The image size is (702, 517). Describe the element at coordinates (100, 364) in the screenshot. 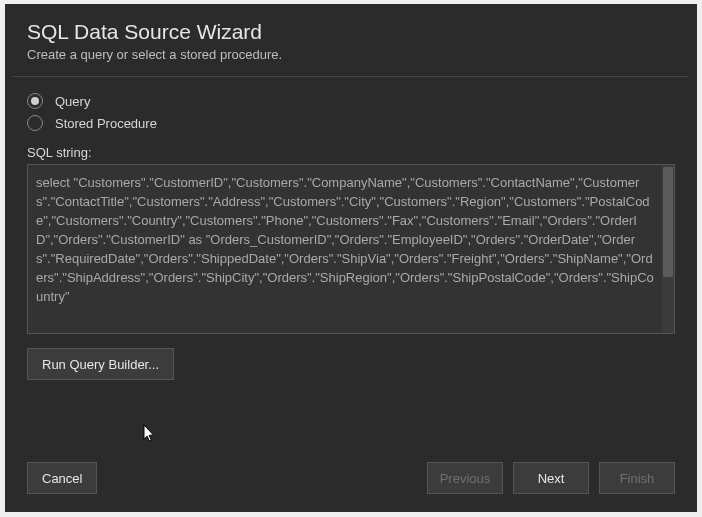

I see `run-query-builder-button: Run Query Builder...` at that location.